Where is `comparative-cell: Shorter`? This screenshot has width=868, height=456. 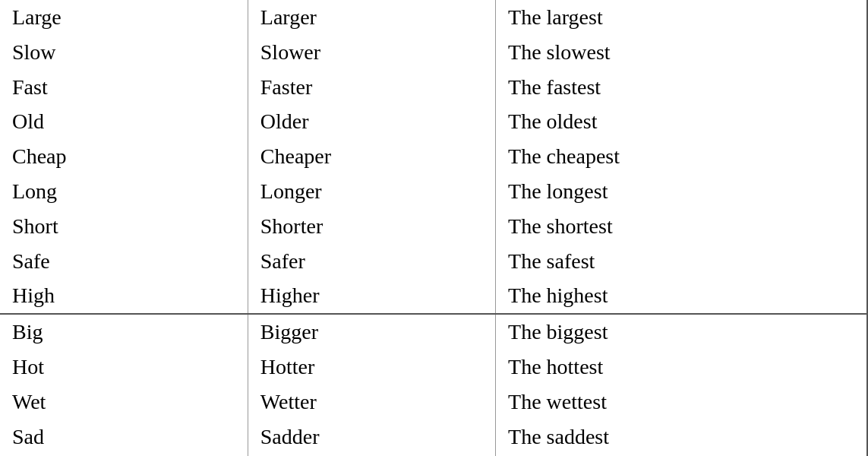
comparative-cell: Shorter is located at coordinates (371, 226).